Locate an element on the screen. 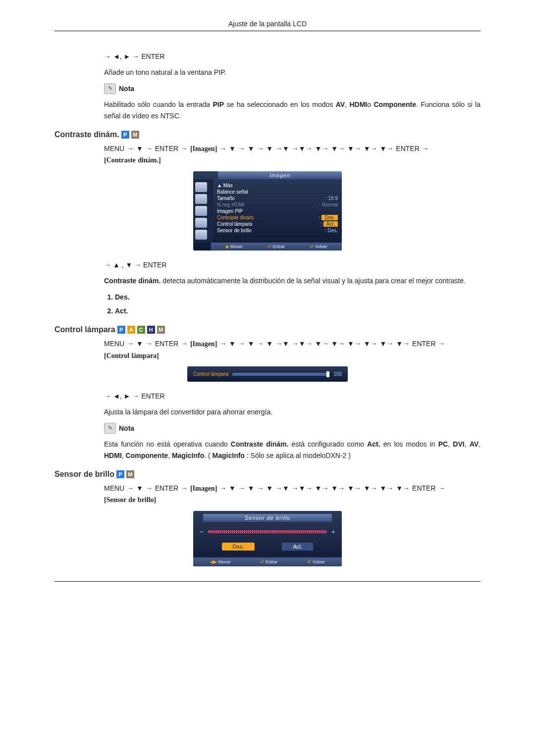 The image size is (535, 756). osd-row: N.neg HDMI: Normal is located at coordinates (277, 205).